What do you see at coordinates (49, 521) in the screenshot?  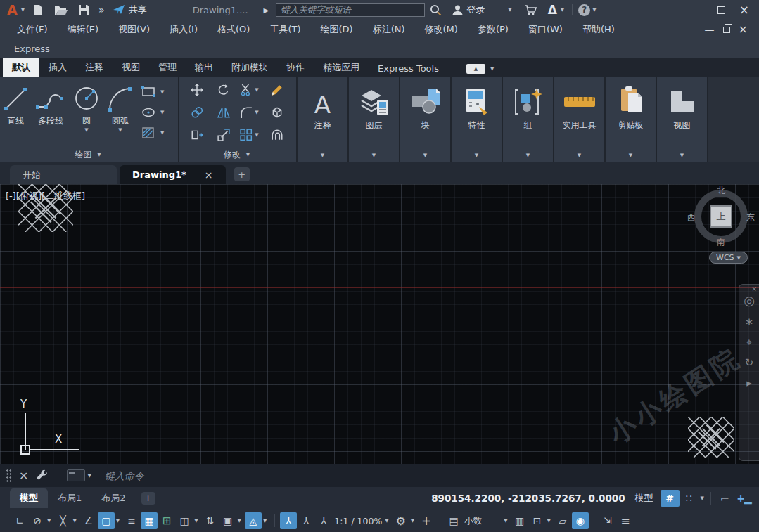 I see `polar-tracking-caret-icon: ▼` at bounding box center [49, 521].